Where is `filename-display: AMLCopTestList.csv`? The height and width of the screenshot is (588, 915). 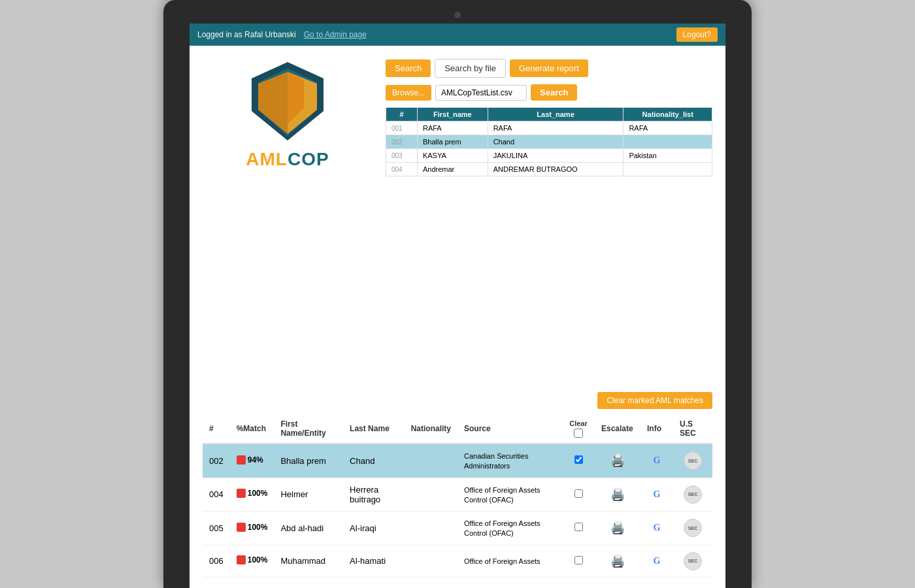 filename-display: AMLCopTestList.csv is located at coordinates (481, 93).